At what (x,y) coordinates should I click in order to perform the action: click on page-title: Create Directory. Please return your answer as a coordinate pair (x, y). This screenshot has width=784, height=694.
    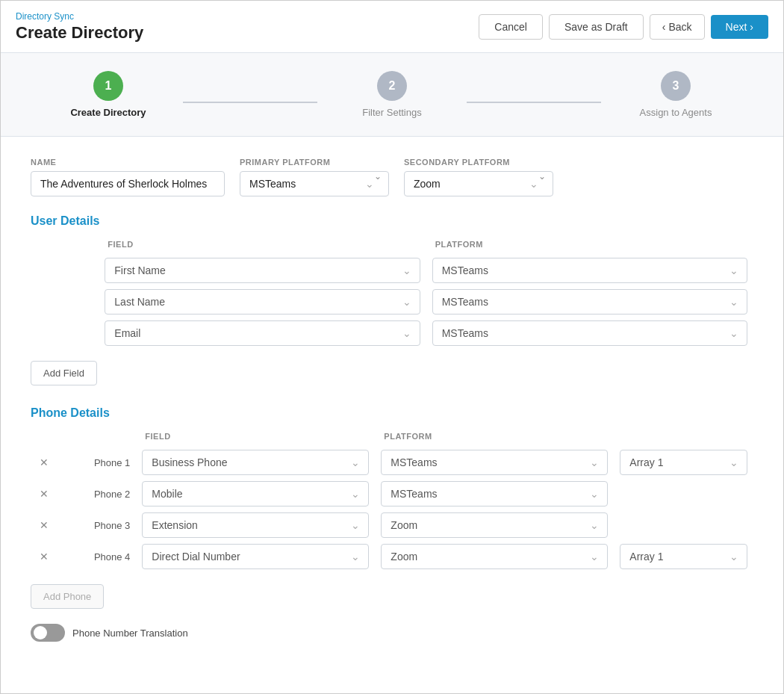
    Looking at the image, I should click on (79, 33).